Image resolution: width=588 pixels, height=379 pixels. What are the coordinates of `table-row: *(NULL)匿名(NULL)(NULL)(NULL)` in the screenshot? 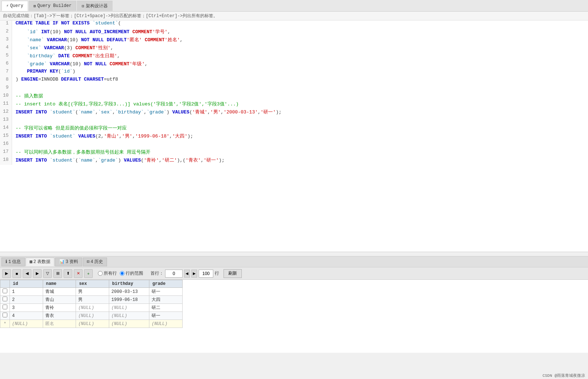 It's located at (91, 324).